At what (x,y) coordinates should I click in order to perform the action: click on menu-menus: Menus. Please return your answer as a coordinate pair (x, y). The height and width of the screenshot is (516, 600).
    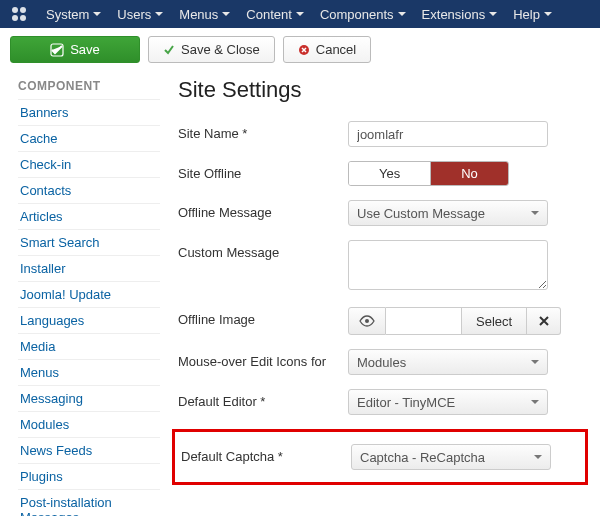
    Looking at the image, I should click on (204, 14).